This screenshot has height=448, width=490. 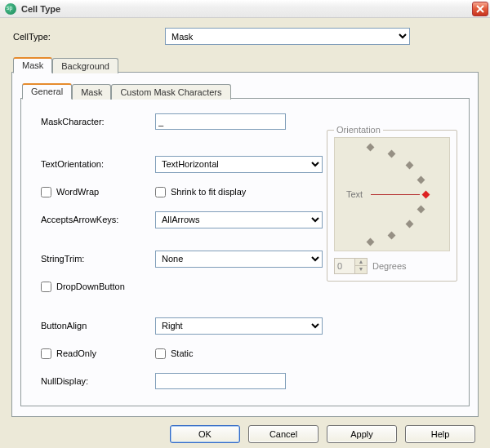 I want to click on shrink-label: Shrink to fit display, so click(x=208, y=192).